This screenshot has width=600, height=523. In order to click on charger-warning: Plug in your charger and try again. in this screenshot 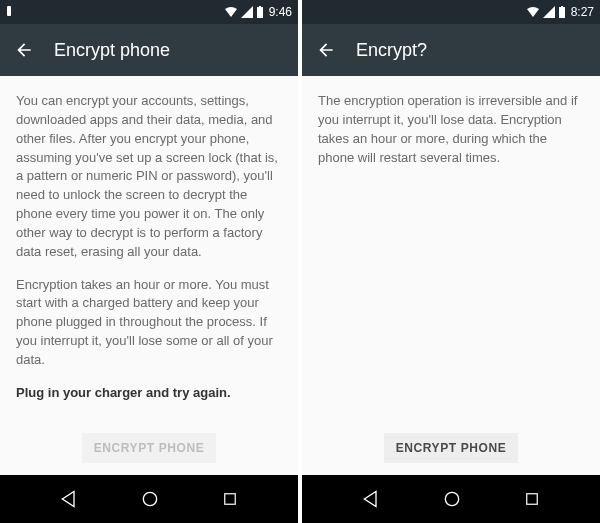, I will do `click(149, 394)`.